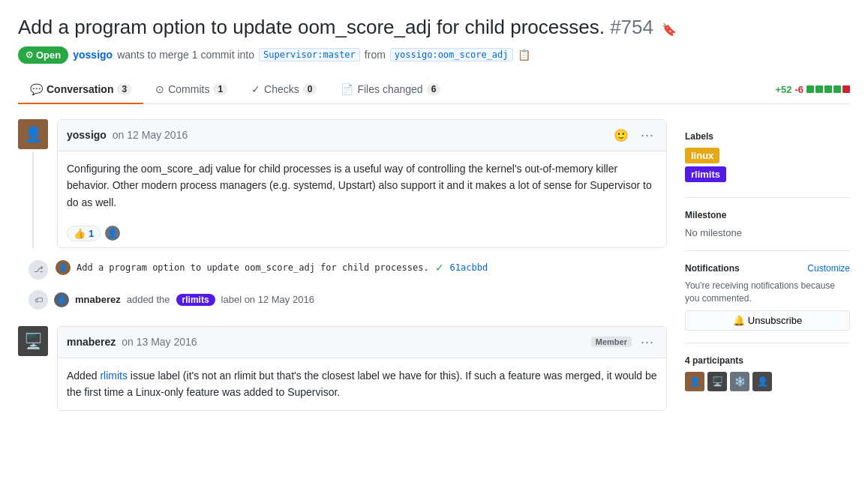 This screenshot has height=494, width=868. I want to click on comment-text-1: Configuring the oom_score_adj value for …, so click(362, 186).